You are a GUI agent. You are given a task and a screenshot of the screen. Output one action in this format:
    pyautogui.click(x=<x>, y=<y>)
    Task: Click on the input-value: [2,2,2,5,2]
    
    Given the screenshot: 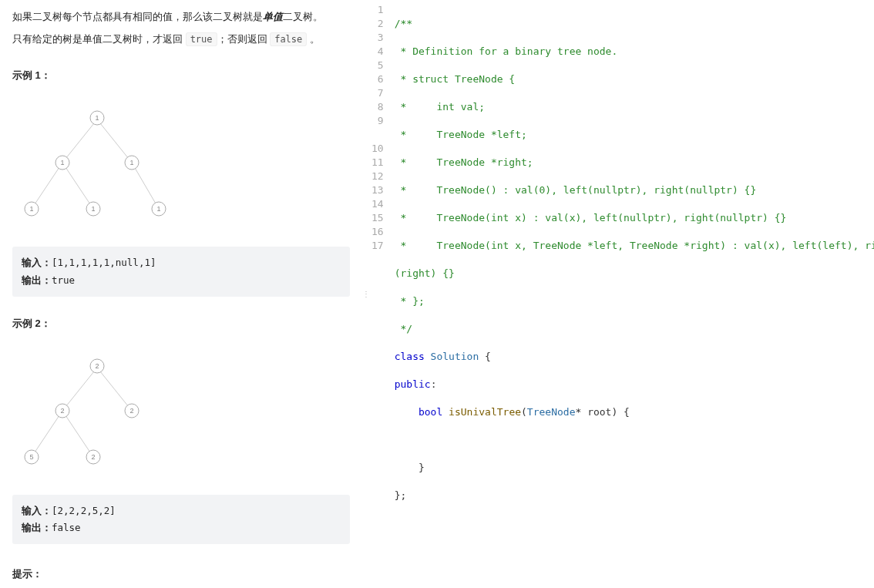 What is the action you would take?
    pyautogui.click(x=83, y=510)
    